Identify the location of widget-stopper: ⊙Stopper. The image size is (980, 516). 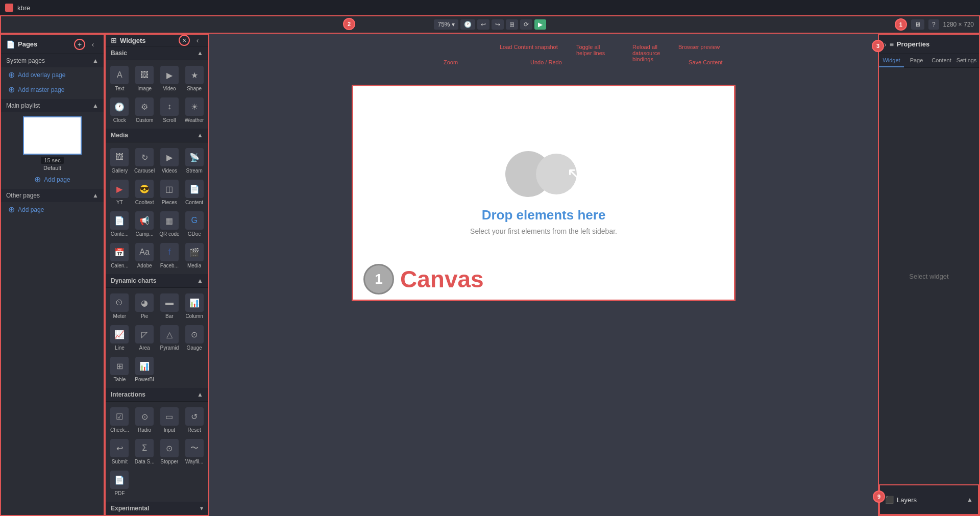
(169, 452).